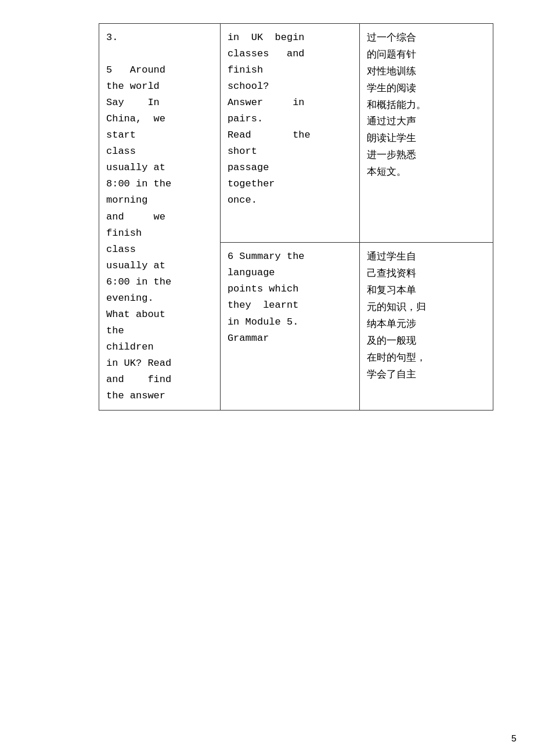  What do you see at coordinates (427, 134) in the screenshot?
I see `cell-col3-row1: 过一个综合的问题有针对性地训练学生的阅读和概括能力。通过过大声朗读让学生进一步熟…` at bounding box center [427, 134].